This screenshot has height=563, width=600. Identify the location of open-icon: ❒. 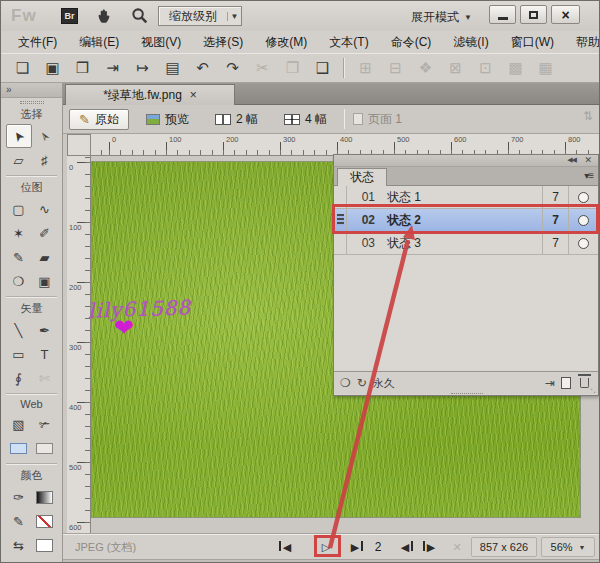
(82, 68).